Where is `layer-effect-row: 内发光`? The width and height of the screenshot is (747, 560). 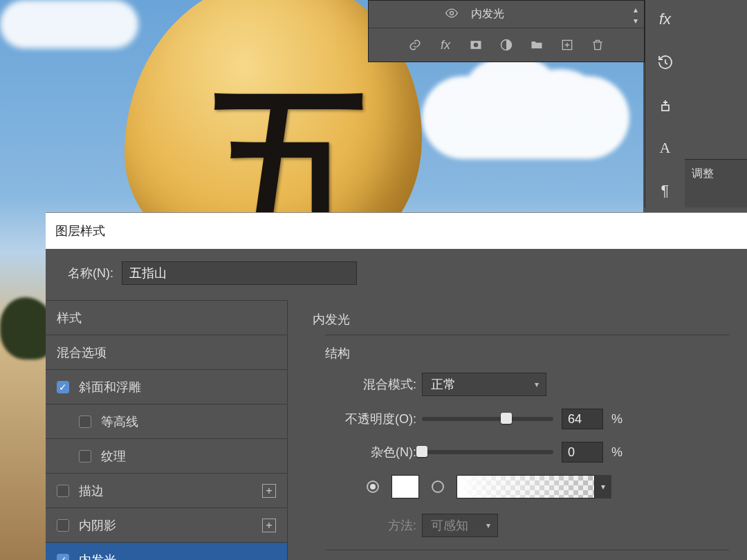
layer-effect-row: 内发光 is located at coordinates (506, 15).